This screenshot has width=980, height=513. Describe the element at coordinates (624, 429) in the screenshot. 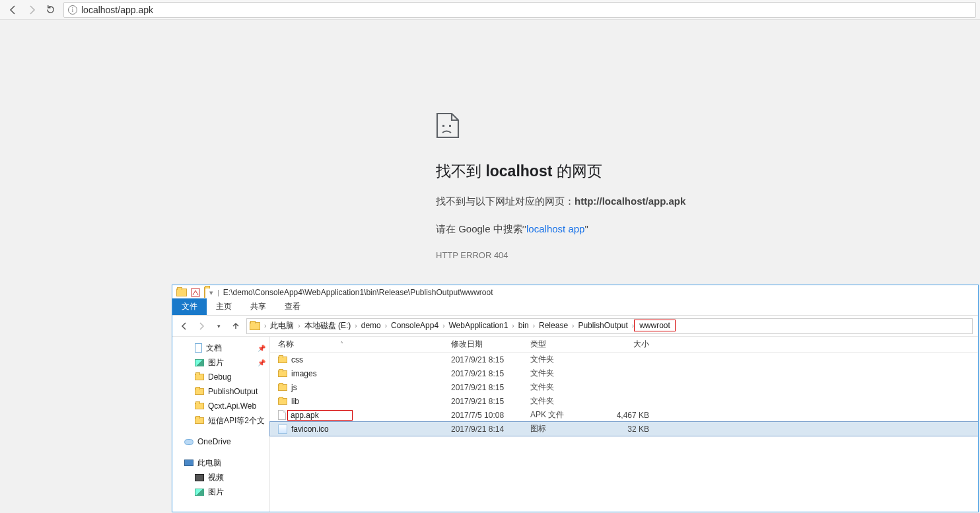

I see `file-row: favicon.ico2017/9/21 8:14图标32 KB` at that location.